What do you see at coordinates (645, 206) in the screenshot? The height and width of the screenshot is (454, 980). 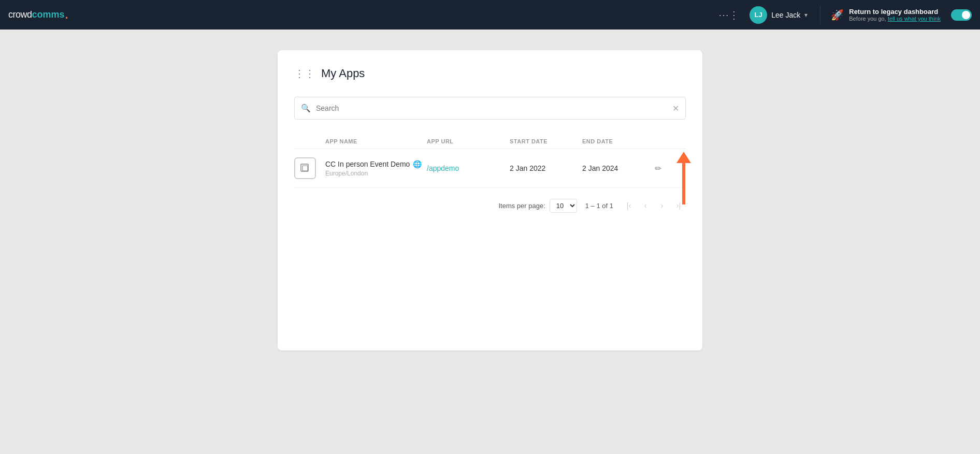 I see `prev-page-button: ‹` at bounding box center [645, 206].